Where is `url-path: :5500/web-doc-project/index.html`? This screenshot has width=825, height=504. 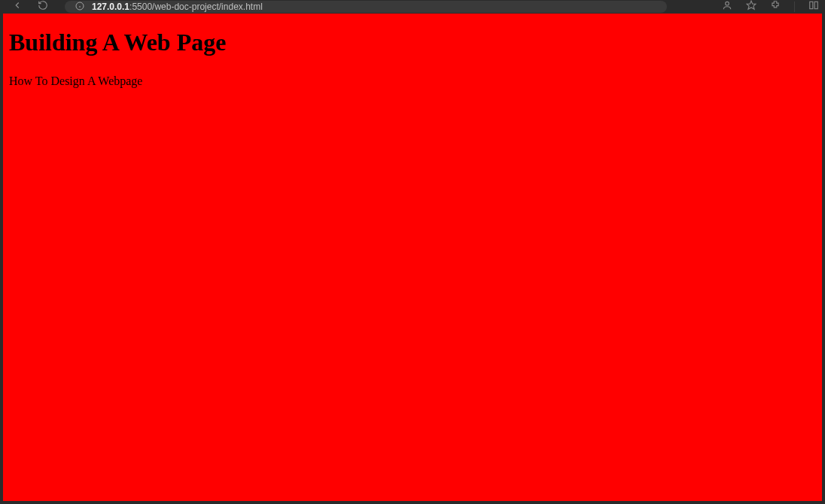
url-path: :5500/web-doc-project/index.html is located at coordinates (196, 7).